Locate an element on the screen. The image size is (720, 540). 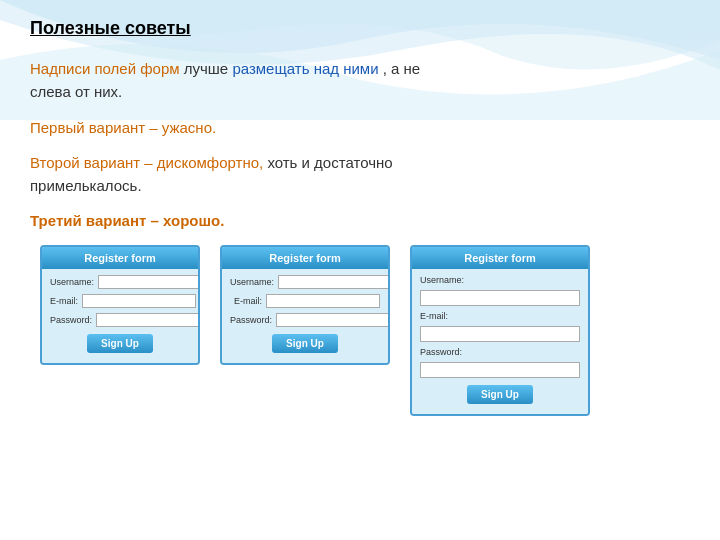
form2-password-label: Password: is located at coordinates (253, 320).